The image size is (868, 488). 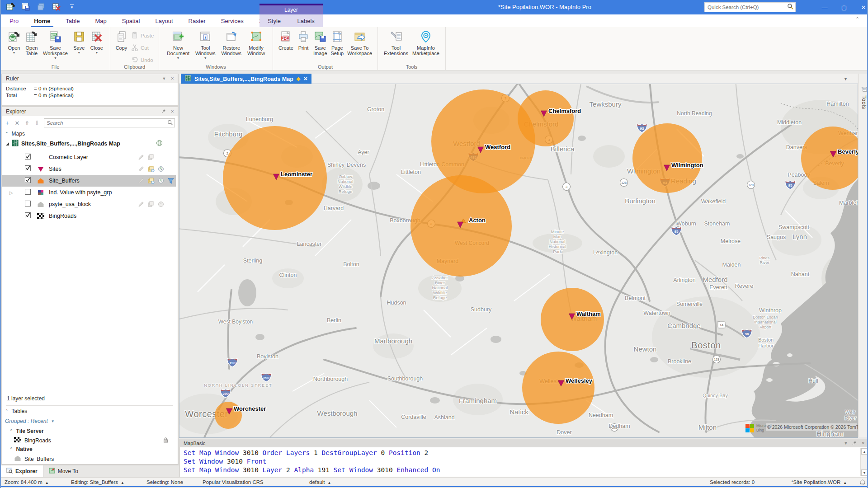 What do you see at coordinates (396, 46) in the screenshot?
I see `ribbon-button-tool-extensions: Tool Extensions` at bounding box center [396, 46].